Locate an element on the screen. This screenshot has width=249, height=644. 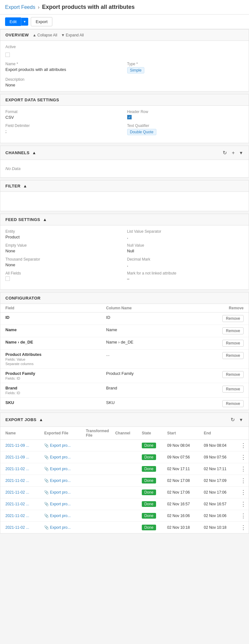
config-table-row: Brand Fields: ID Brand Remove is located at coordinates (124, 390).